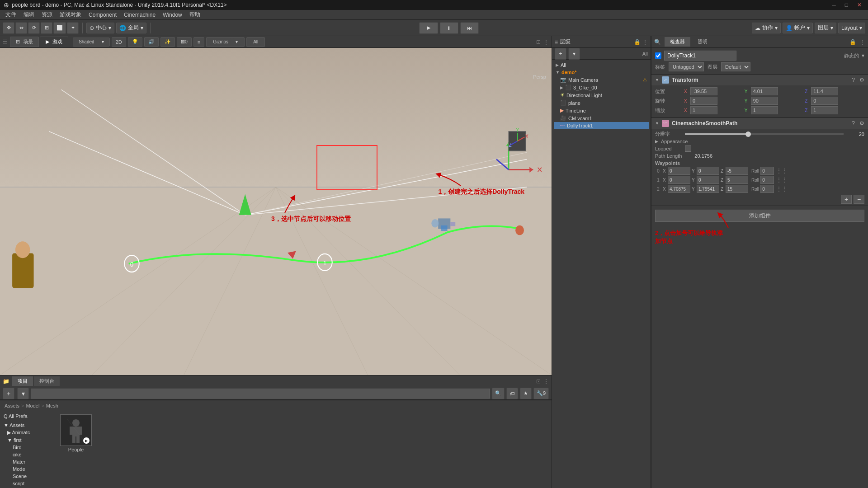 This screenshot has height=488, width=868. Describe the element at coordinates (100, 28) in the screenshot. I see `pivot-dropdown: ⊙ 中心 ▾` at that location.